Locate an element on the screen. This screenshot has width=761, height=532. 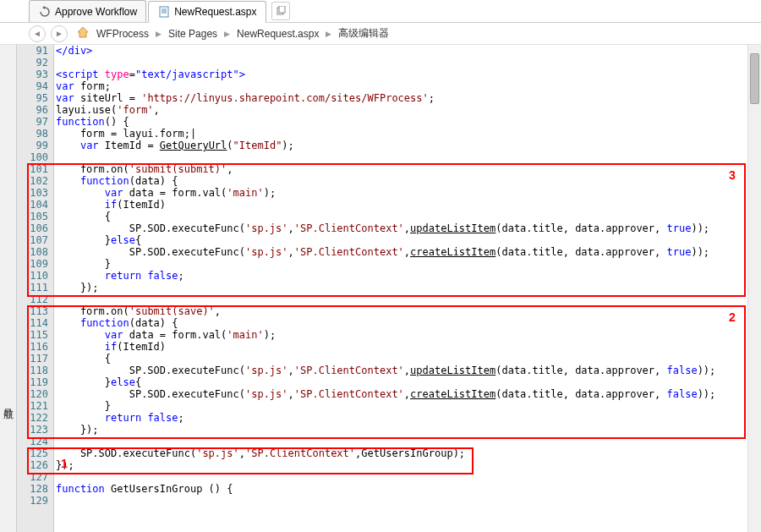
line-number: 114 is located at coordinates (32, 323).